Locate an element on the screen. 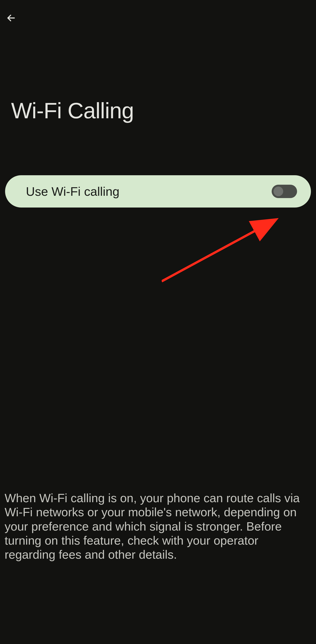  wifi-calling-toggle-switch is located at coordinates (284, 192).